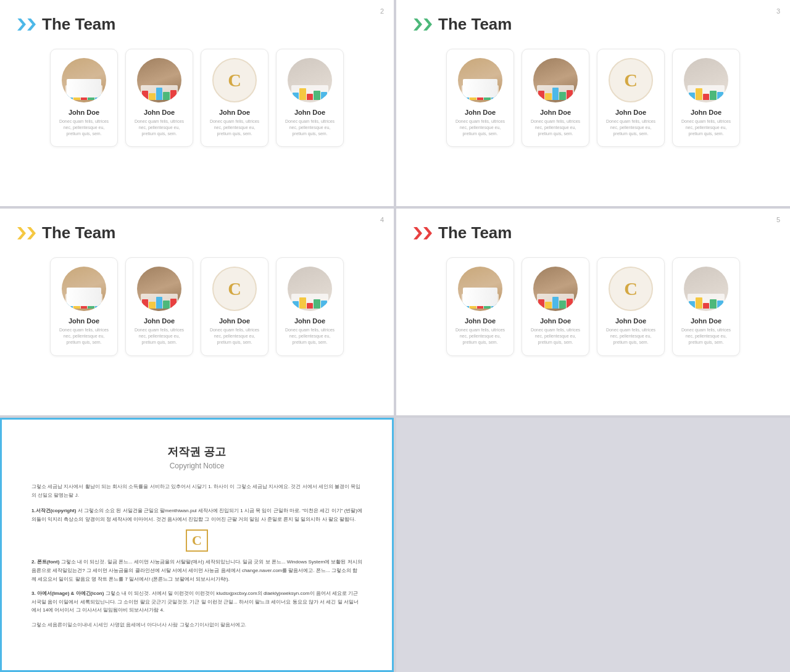  Describe the element at coordinates (46, 562) in the screenshot. I see `section2-title: 2. 폰트(font)` at that location.